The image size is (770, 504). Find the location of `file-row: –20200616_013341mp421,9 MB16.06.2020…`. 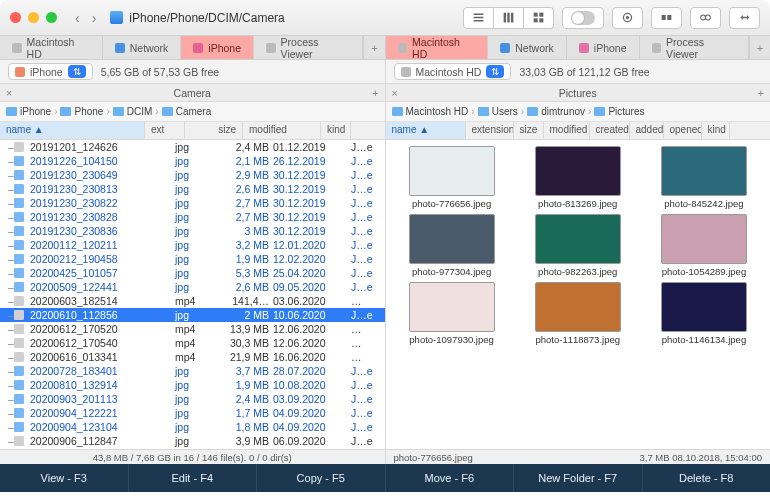

file-row: –20200616_013341mp421,9 MB16.06.2020… is located at coordinates (192, 357).